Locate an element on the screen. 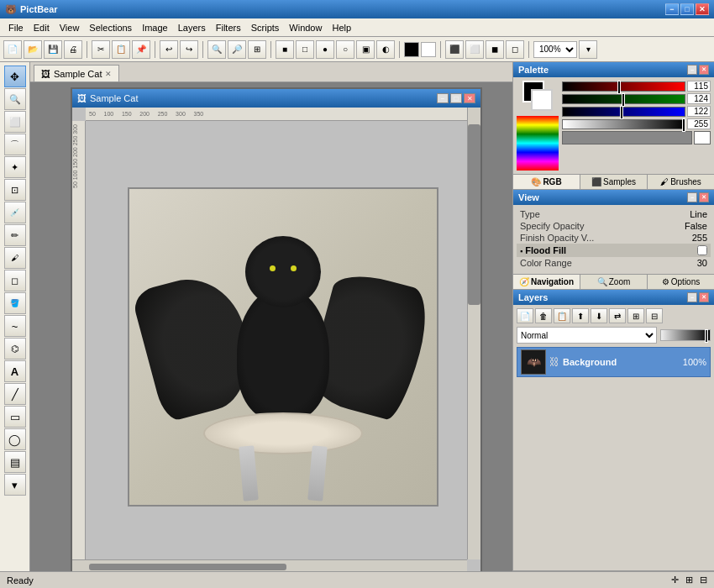 The image size is (714, 588). color1-btn: ■ is located at coordinates (285, 50).